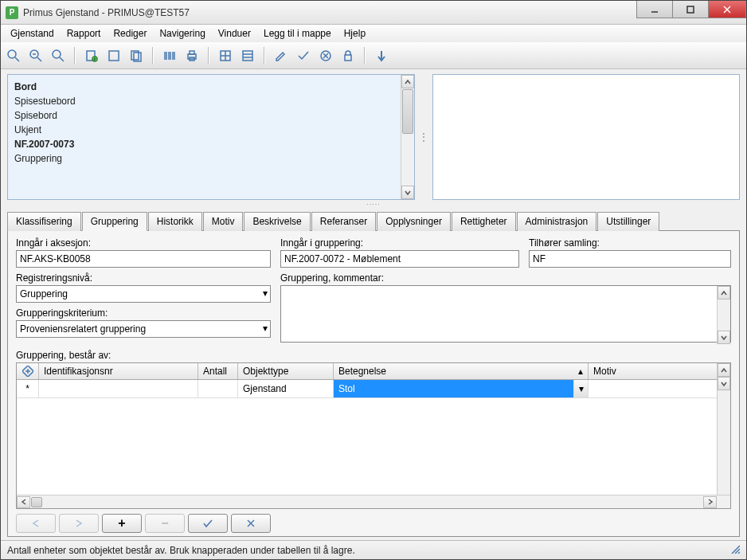 This screenshot has width=747, height=560. I want to click on summary-list-panel: Bord Spisestuebord Spisebord Ukjent NF.2…, so click(211, 137).